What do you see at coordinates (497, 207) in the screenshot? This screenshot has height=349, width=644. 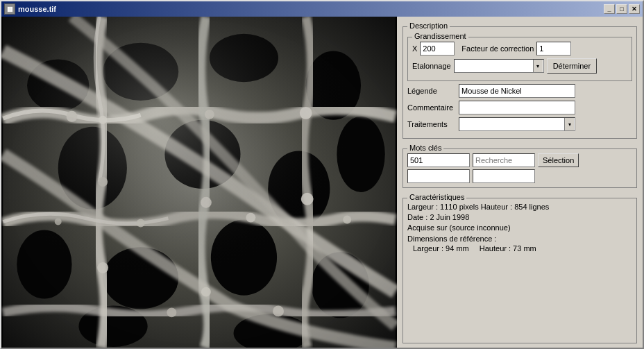 I see `hauteur-label: Hauteur :` at bounding box center [497, 207].